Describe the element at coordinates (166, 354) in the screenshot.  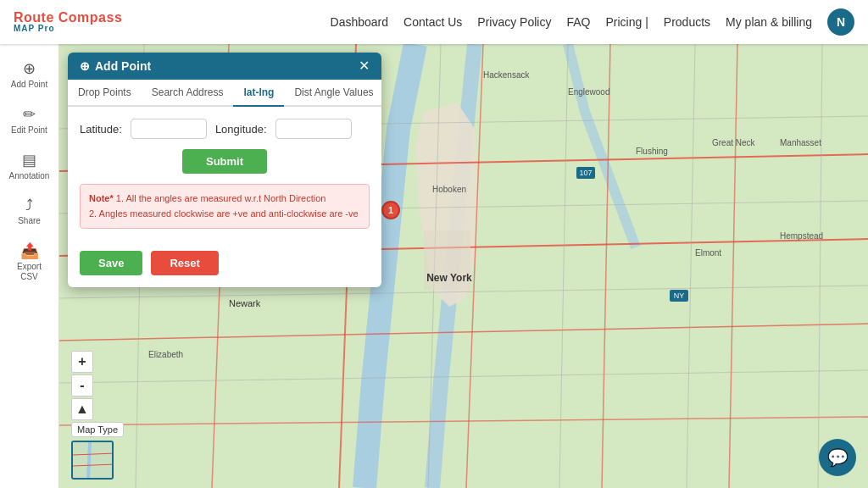
I see `svg-text: Elizabeth` at that location.